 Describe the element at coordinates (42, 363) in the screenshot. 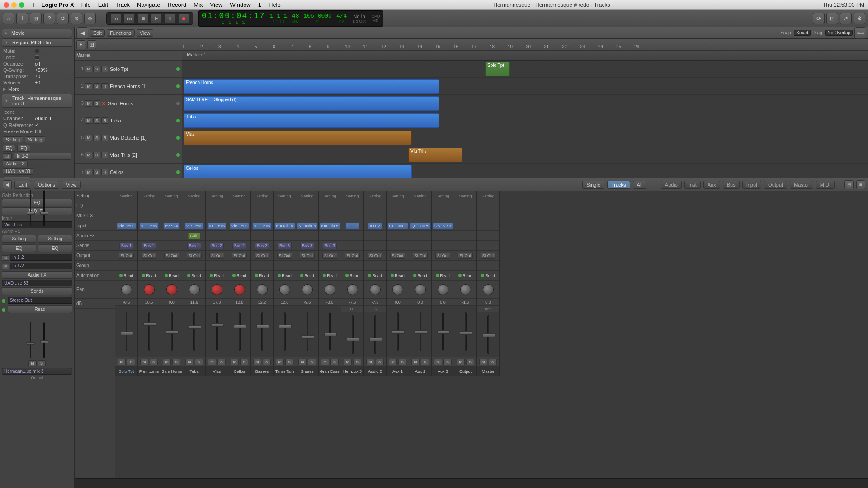

I see `mix-s-btn: S` at that location.